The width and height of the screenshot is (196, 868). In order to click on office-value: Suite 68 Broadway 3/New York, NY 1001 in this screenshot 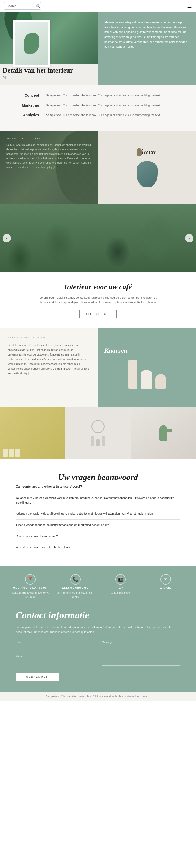, I will do `click(30, 595)`.